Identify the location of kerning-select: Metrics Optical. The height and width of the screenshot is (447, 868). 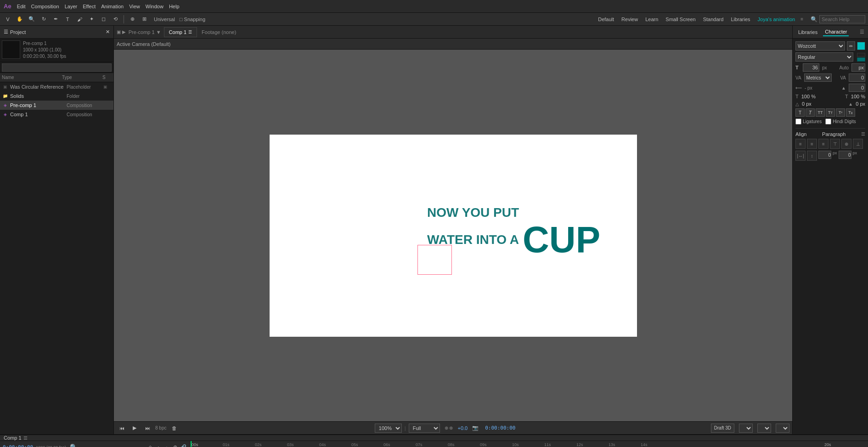
(818, 78).